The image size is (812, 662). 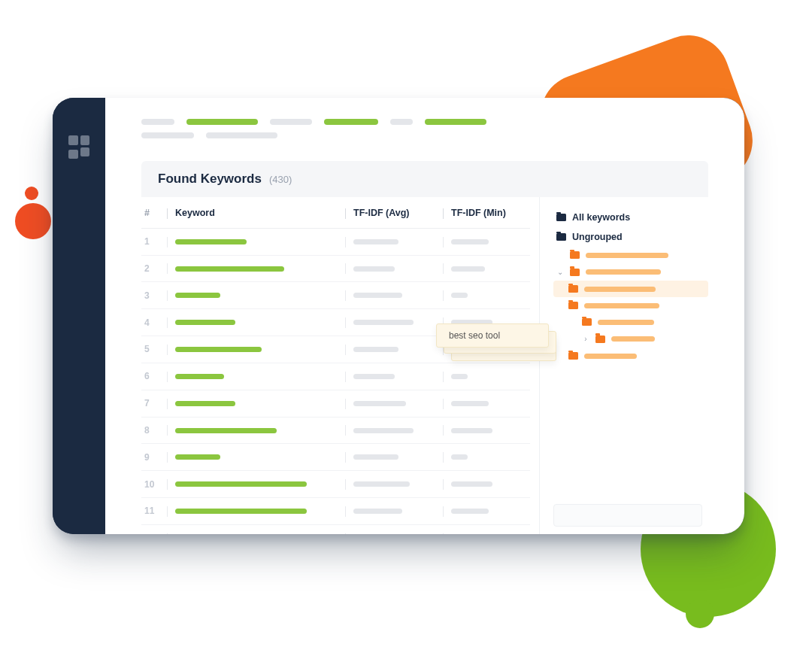 What do you see at coordinates (153, 350) in the screenshot?
I see `row-number: 5` at bounding box center [153, 350].